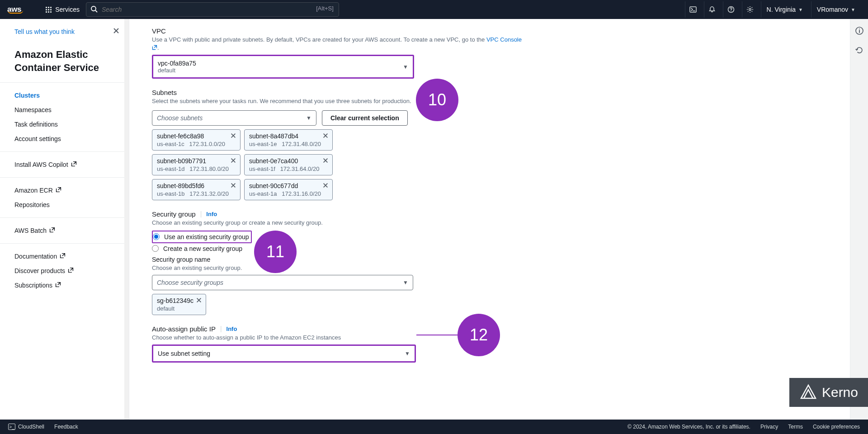 Image resolution: width=868 pixels, height=434 pixels. I want to click on terms-link: Terms, so click(796, 427).